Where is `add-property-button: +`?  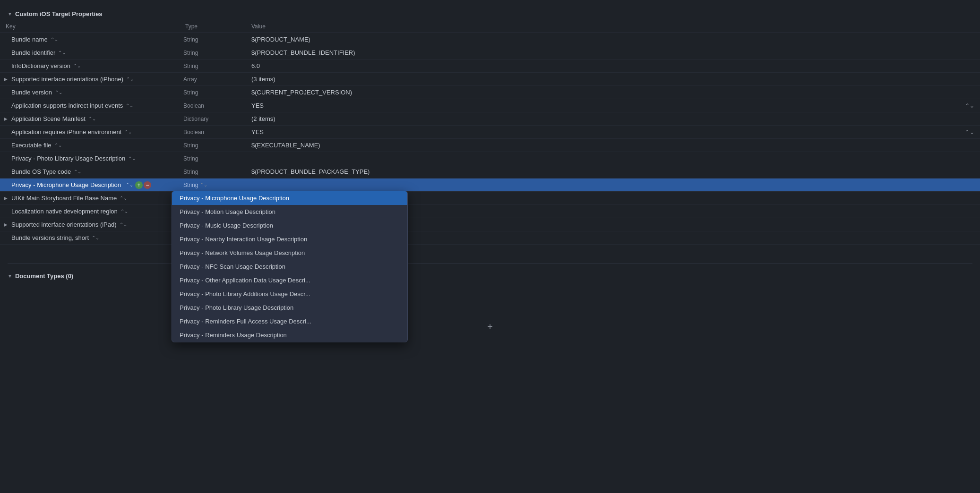 add-property-button: + is located at coordinates (490, 327).